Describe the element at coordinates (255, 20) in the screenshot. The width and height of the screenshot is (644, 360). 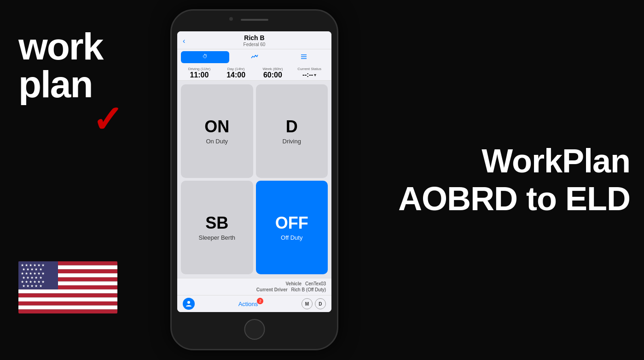
I see `phone-speaker` at that location.